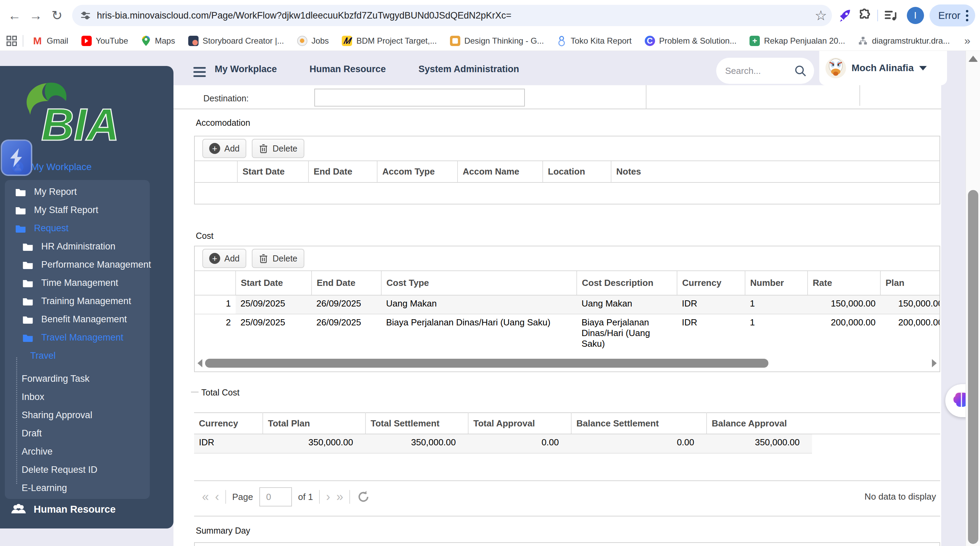 This screenshot has height=546, width=980. Describe the element at coordinates (452, 16) in the screenshot. I see `address-bar: hris-bia.minovaiscloud.com/Page/WorkFlow…` at that location.